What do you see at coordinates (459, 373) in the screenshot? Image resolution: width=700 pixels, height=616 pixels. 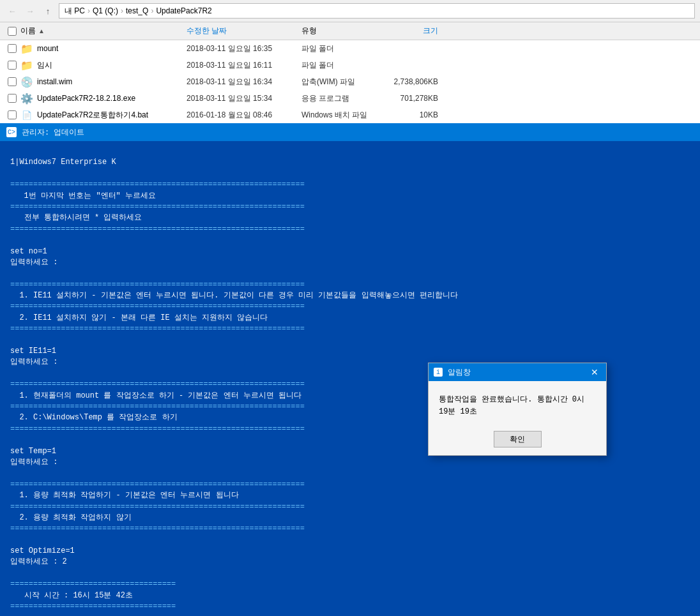 I see `alert-title: 알림창` at bounding box center [459, 373].